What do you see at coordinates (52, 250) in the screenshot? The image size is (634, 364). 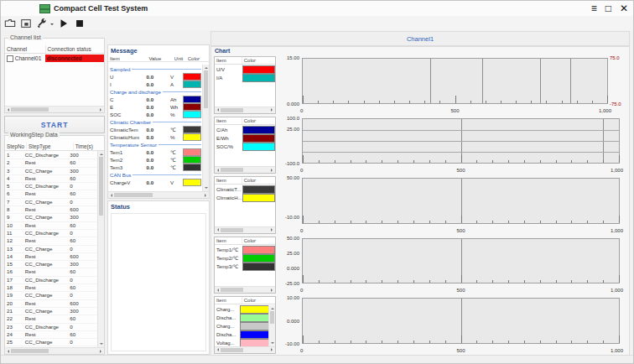 I see `table-row: 13CC_Charge0` at bounding box center [52, 250].